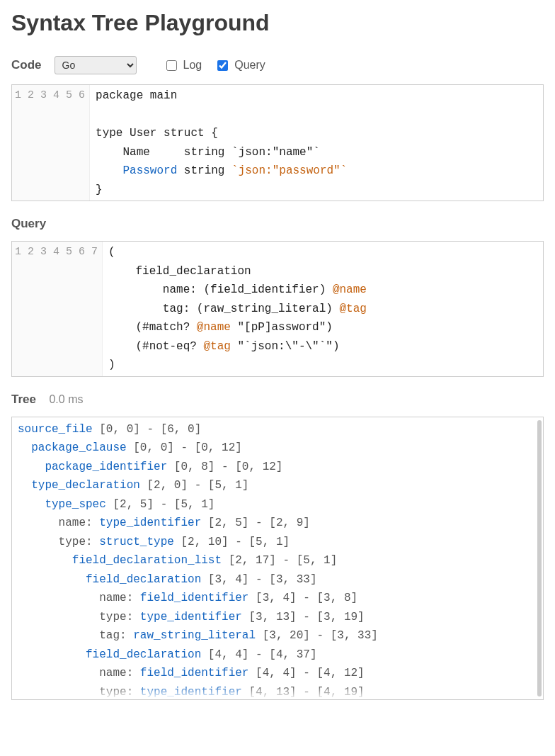 The image size is (555, 756). Describe the element at coordinates (316, 143) in the screenshot. I see `code-content: package main type User struct { Name str…` at that location.